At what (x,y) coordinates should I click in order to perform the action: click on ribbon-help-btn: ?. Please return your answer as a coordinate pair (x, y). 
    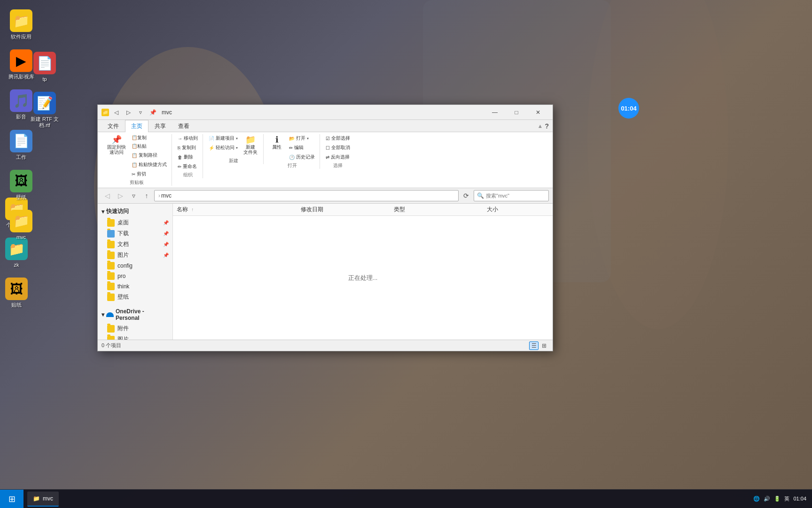
    Looking at the image, I should click on (547, 126).